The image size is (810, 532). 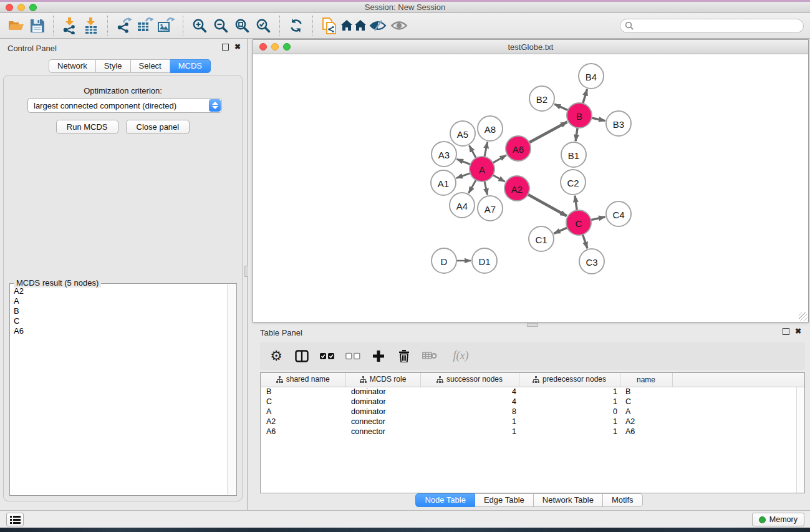 What do you see at coordinates (302, 356) in the screenshot?
I see `split-view-icon` at bounding box center [302, 356].